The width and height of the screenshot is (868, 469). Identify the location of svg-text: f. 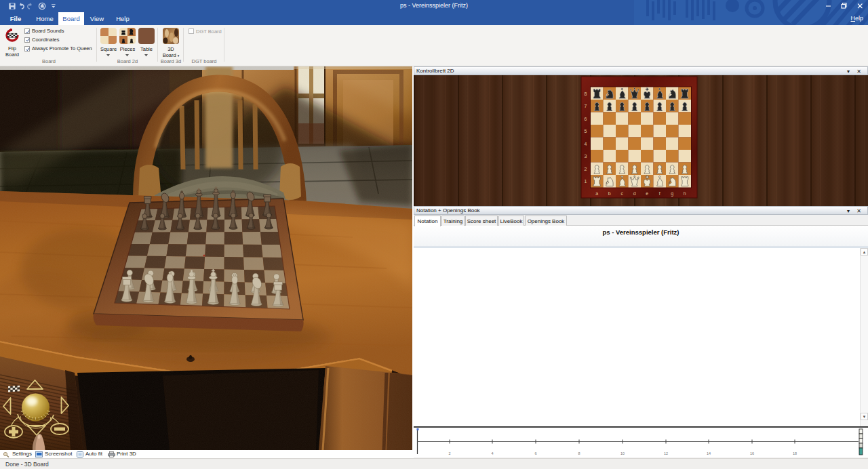
(660, 194).